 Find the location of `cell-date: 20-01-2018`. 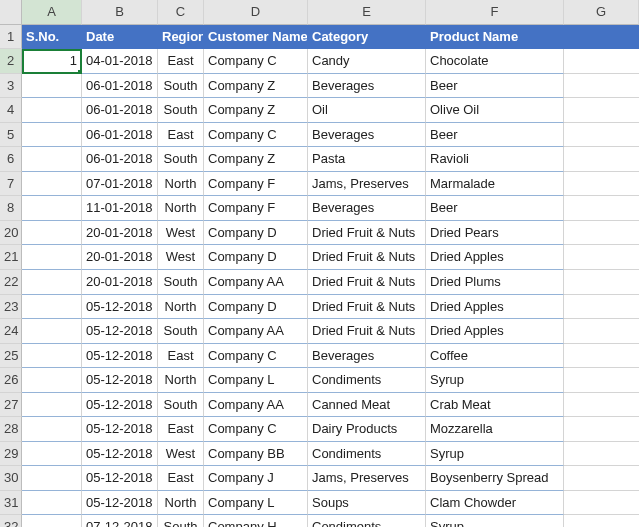

cell-date: 20-01-2018 is located at coordinates (120, 234).